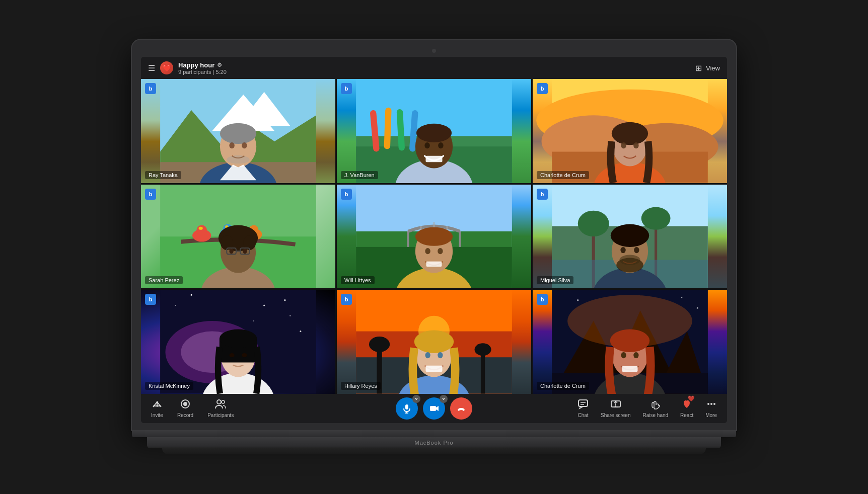 This screenshot has width=868, height=494. What do you see at coordinates (238, 236) in the screenshot?
I see `video-cell-sarah: b Sarah Perez` at bounding box center [238, 236].